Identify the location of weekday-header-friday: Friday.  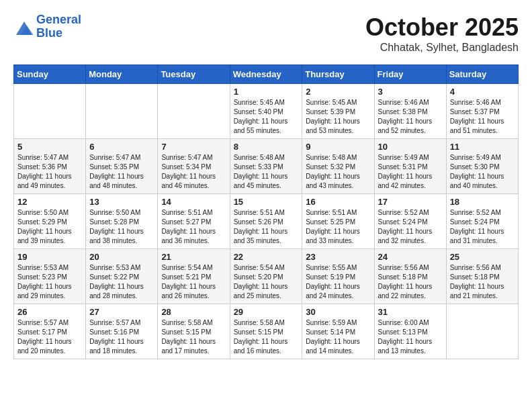
(410, 75).